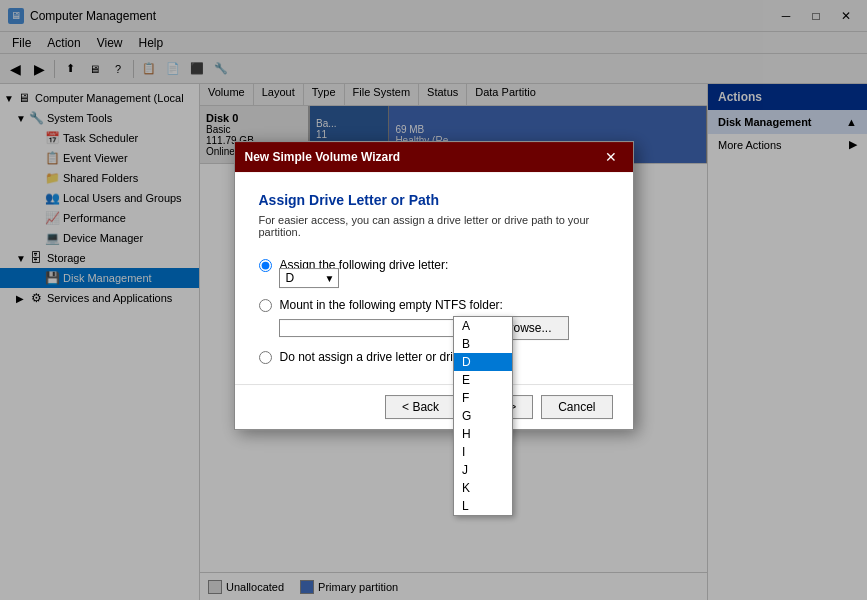 Image resolution: width=867 pixels, height=600 pixels. Describe the element at coordinates (434, 226) in the screenshot. I see `dialog-subtext: For easier access, you can assign a driv…` at that location.